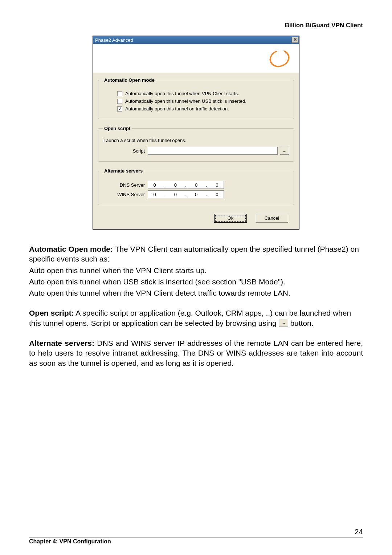 The height and width of the screenshot is (555, 392). I want to click on checkbox-auto-open-usb, so click(120, 101).